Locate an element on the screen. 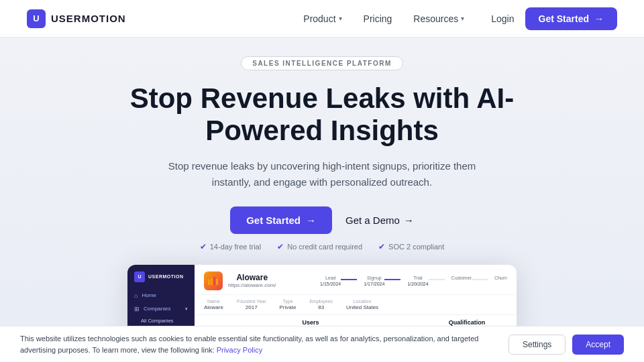 The image size is (644, 362). hero-badge: SALES INTELLIGENCE PLATFORM is located at coordinates (322, 63).